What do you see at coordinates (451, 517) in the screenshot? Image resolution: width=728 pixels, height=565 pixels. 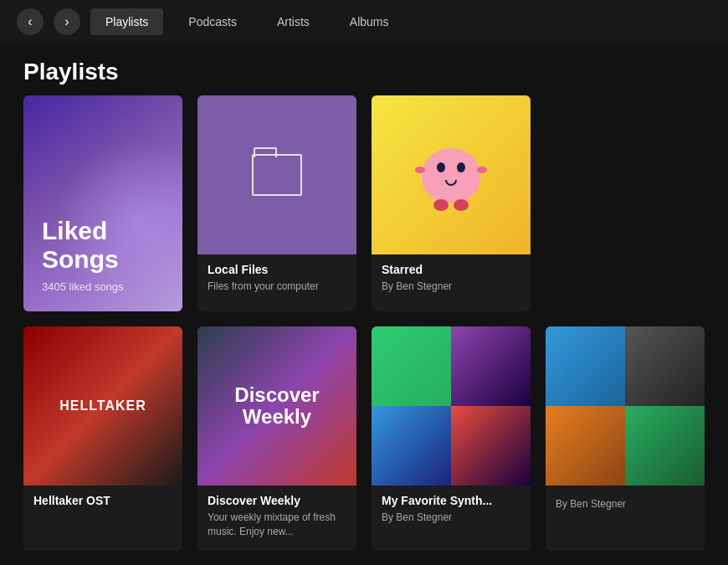 I see `my-fav-synth-subtitle: By Ben Stegner` at bounding box center [451, 517].